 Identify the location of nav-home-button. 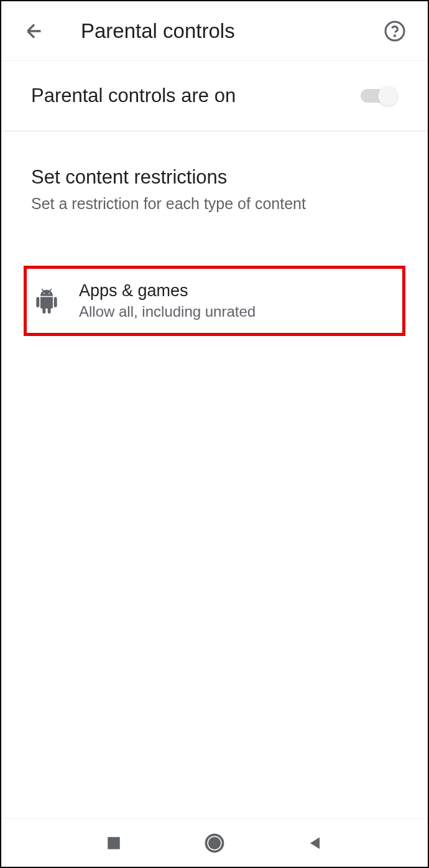
(214, 843).